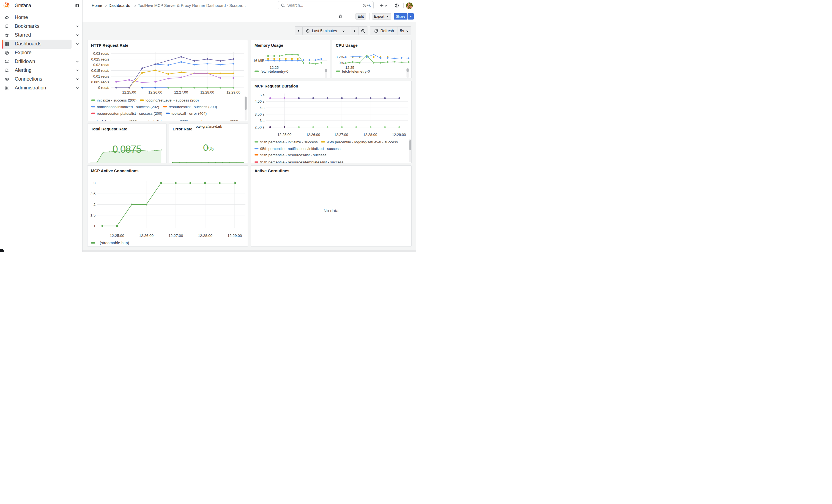 The image size is (832, 504). I want to click on svg-text: 2.5, so click(93, 194).